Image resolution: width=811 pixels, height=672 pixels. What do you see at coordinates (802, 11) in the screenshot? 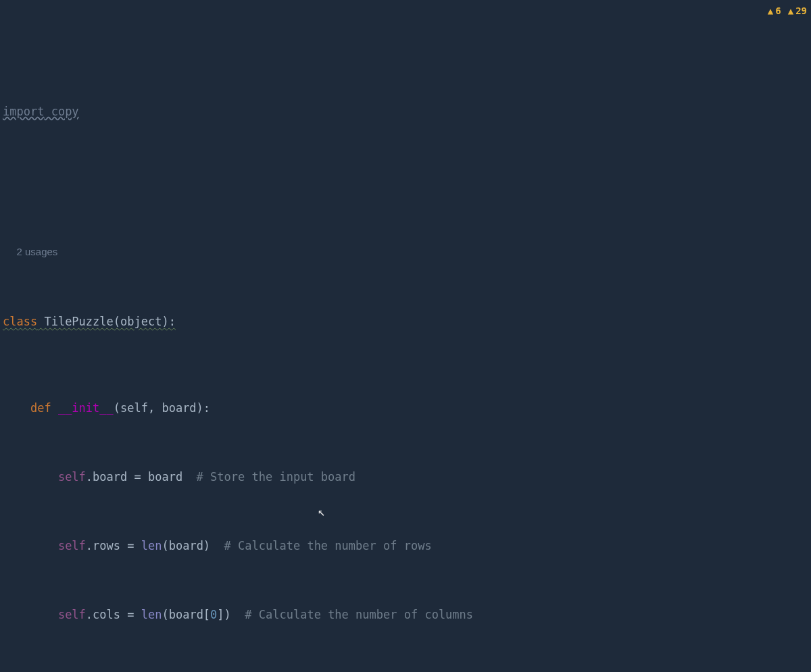
I see `warning-count: 29` at bounding box center [802, 11].